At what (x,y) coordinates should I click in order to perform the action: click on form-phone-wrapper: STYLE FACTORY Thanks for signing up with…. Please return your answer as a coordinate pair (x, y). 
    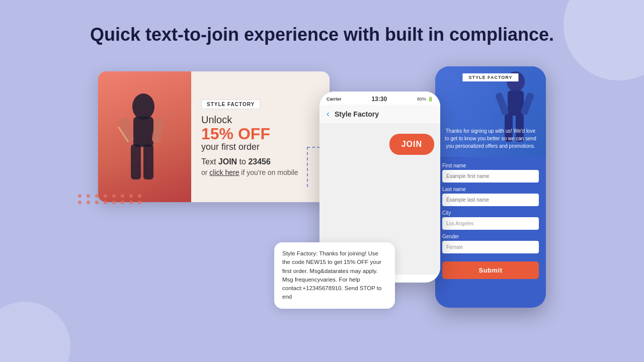
    Looking at the image, I should click on (491, 187).